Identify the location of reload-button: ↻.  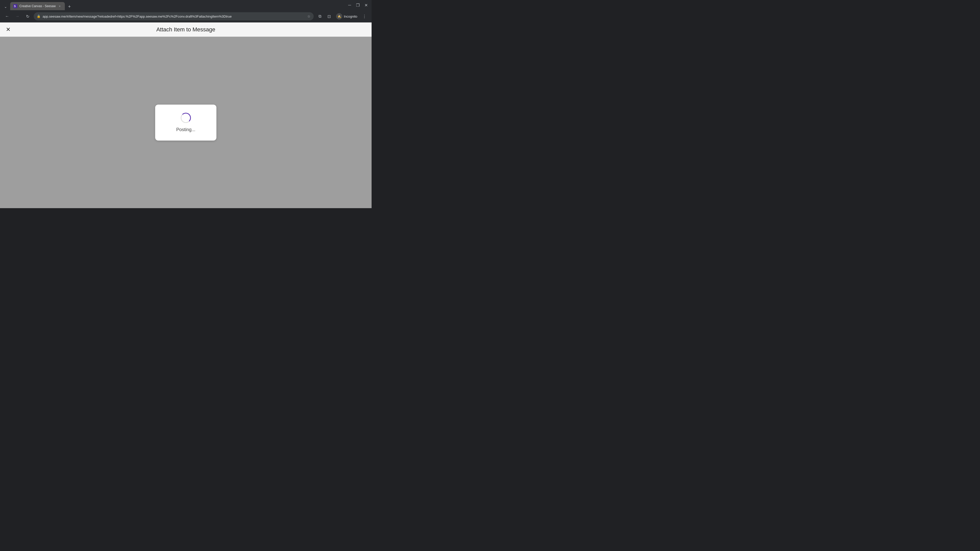
(27, 16).